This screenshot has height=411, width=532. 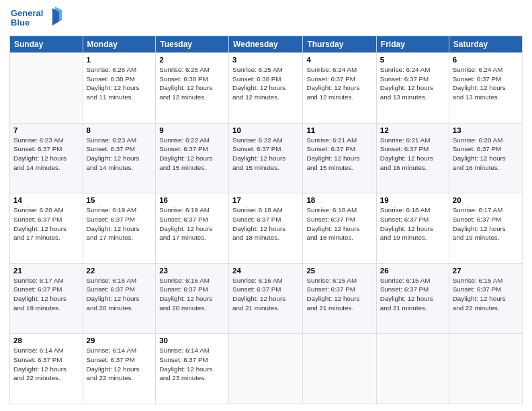 What do you see at coordinates (120, 89) in the screenshot?
I see `day-cell: 1Sunrise: 6:26 AMSunset: 6:38 PMDaylight…` at bounding box center [120, 89].